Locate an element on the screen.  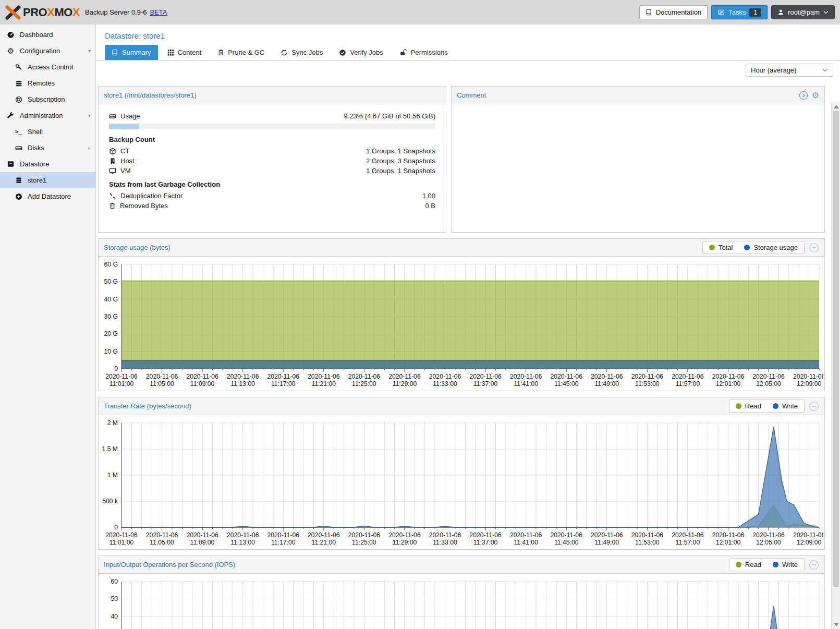
svg-text: 11:37:00 is located at coordinates (486, 542).